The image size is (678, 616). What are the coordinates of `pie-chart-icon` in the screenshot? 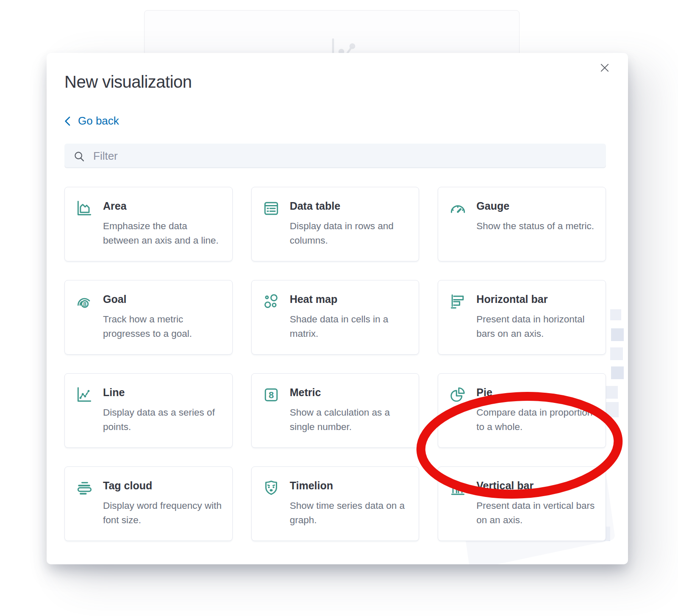 It's located at (458, 395).